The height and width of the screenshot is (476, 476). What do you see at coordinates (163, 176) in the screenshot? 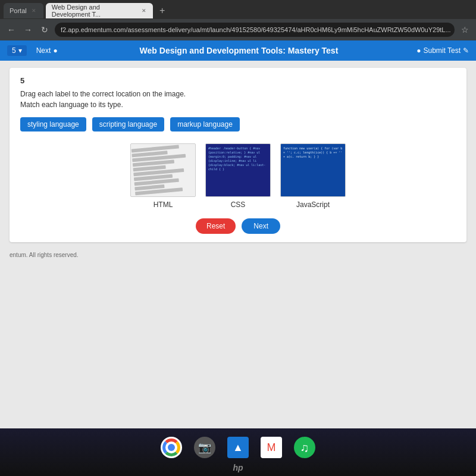
I see `html-container: HTML` at bounding box center [163, 176].